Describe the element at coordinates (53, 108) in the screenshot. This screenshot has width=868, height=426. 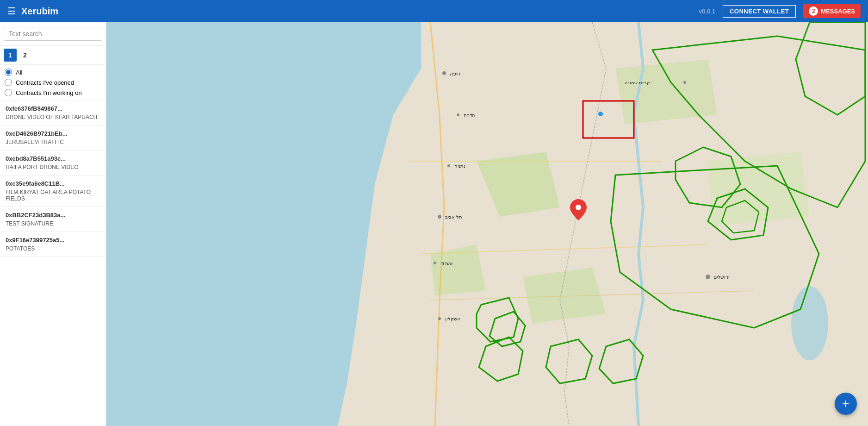
I see `contract-address-0: 0xfe6376fB849867...` at that location.